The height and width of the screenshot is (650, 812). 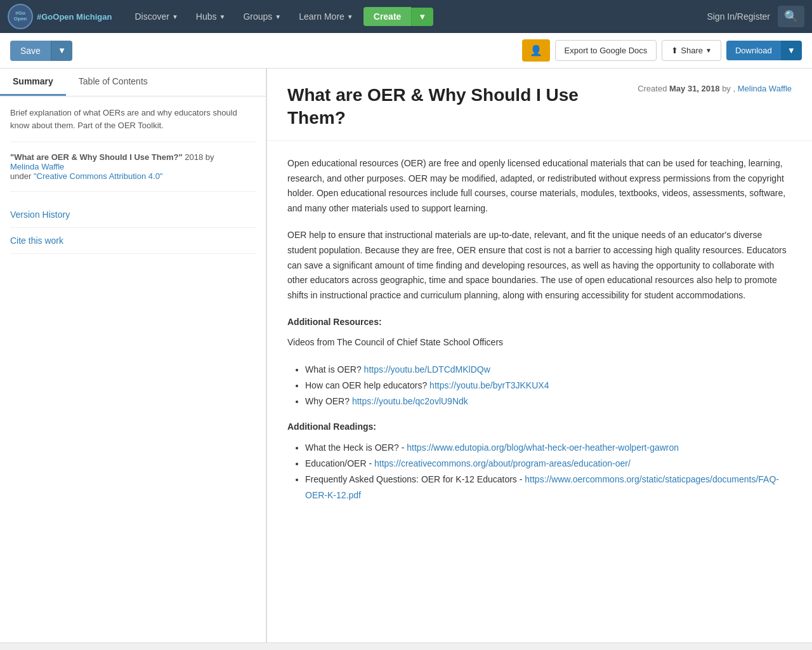 I want to click on save-group: Save ▼, so click(x=41, y=51).